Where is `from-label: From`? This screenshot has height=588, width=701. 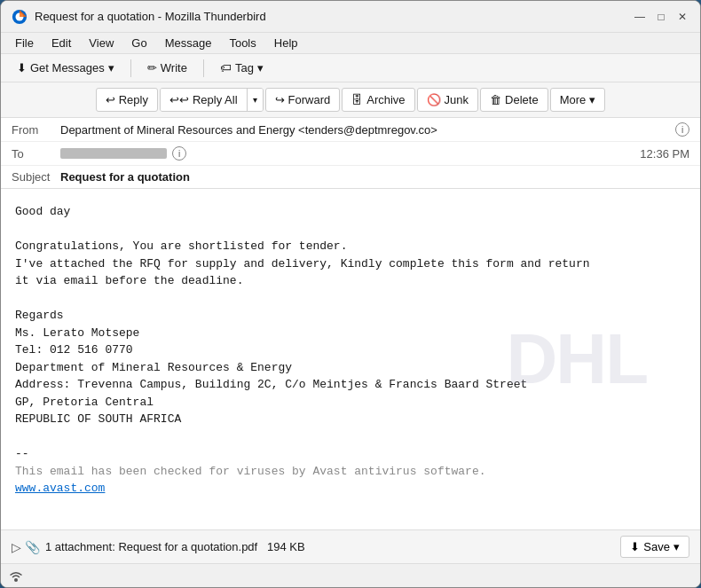 from-label: From is located at coordinates (35, 129).